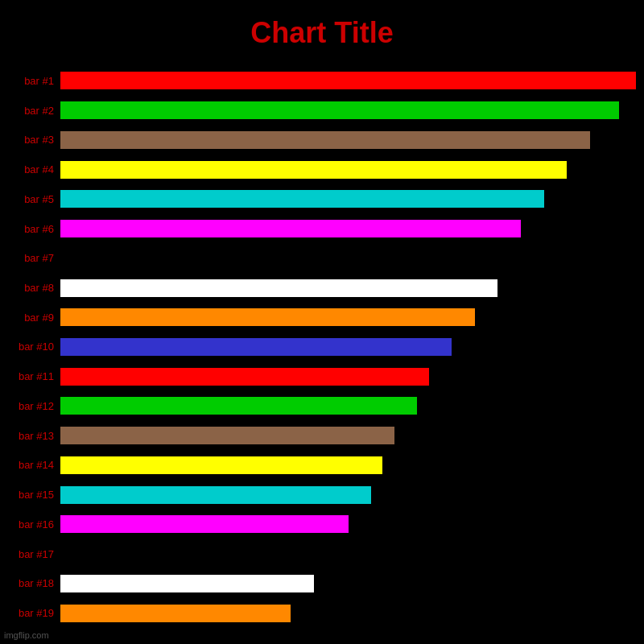 This screenshot has height=644, width=644. What do you see at coordinates (322, 170) in the screenshot?
I see `bar-row: bar #4` at bounding box center [322, 170].